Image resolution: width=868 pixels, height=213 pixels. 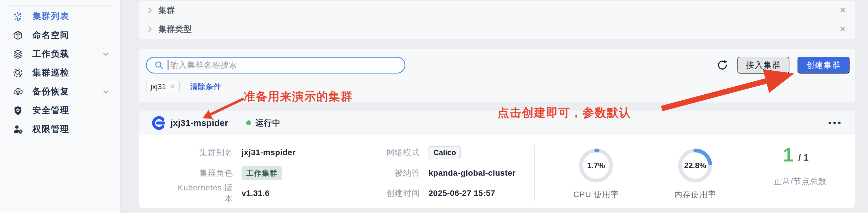 What do you see at coordinates (255, 193) in the screenshot?
I see `detail-value: v1.31.6` at bounding box center [255, 193].